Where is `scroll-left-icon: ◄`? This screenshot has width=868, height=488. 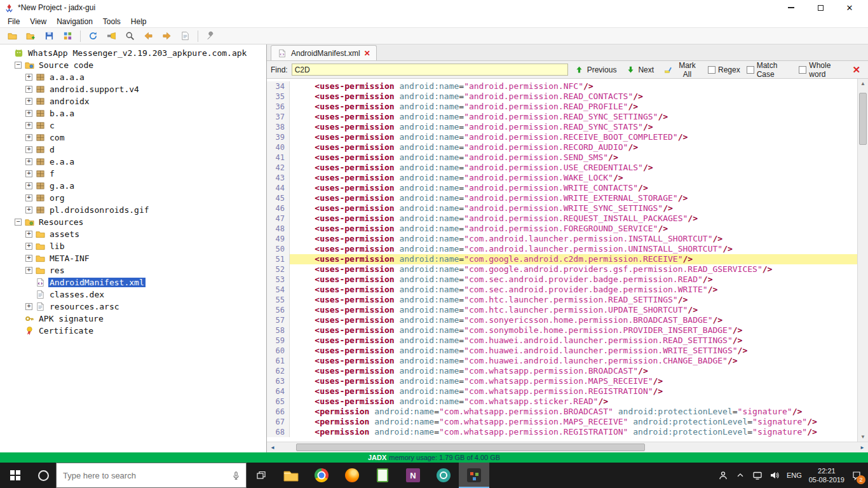 scroll-left-icon: ◄ is located at coordinates (273, 447).